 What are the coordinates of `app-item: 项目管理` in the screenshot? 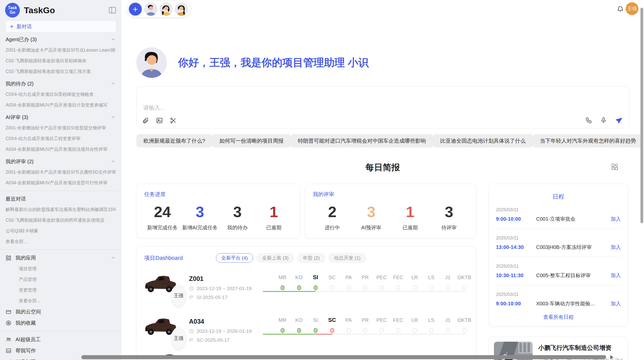 It's located at (61, 269).